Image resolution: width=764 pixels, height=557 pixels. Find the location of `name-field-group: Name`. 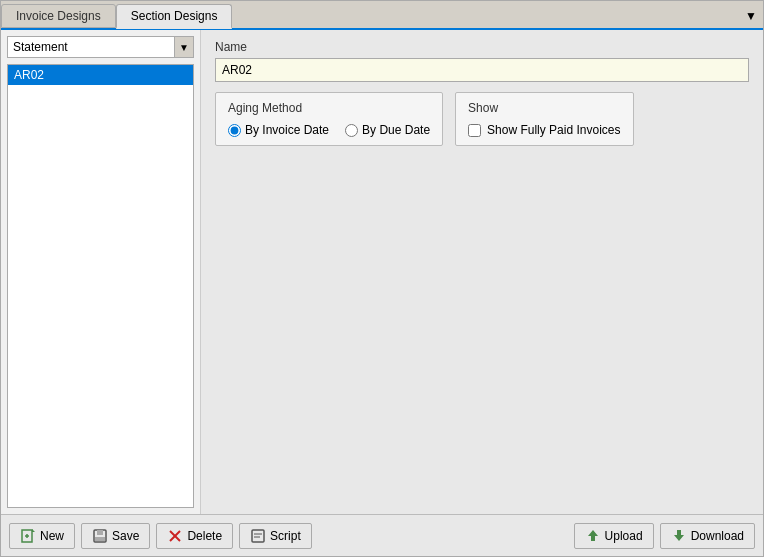

name-field-group: Name is located at coordinates (482, 61).